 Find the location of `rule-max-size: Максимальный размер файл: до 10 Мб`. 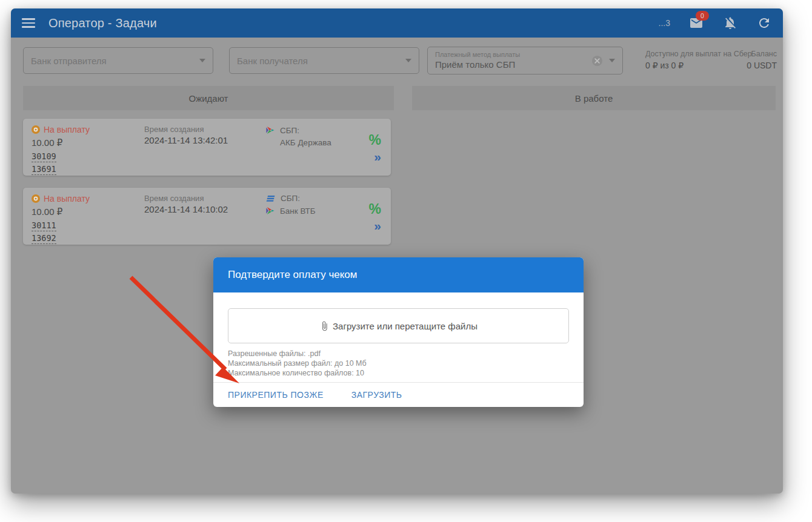

rule-max-size: Максимальный размер файл: до 10 Мб is located at coordinates (399, 363).